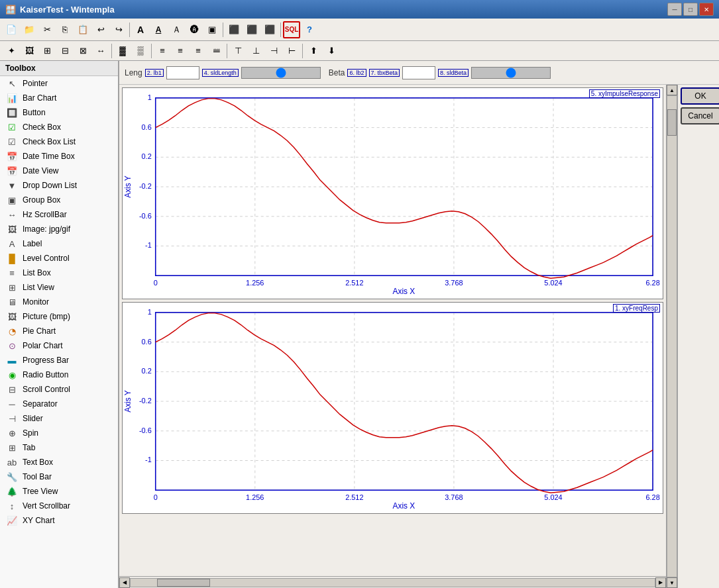  What do you see at coordinates (698, 336) in the screenshot?
I see `side-buttons: OK Cancel` at bounding box center [698, 336].